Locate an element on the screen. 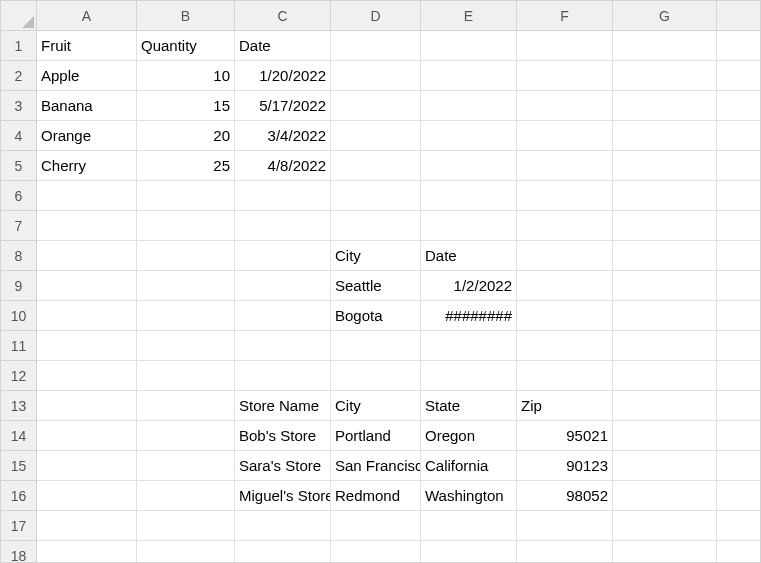 Image resolution: width=761 pixels, height=563 pixels. cell-B10 is located at coordinates (186, 316).